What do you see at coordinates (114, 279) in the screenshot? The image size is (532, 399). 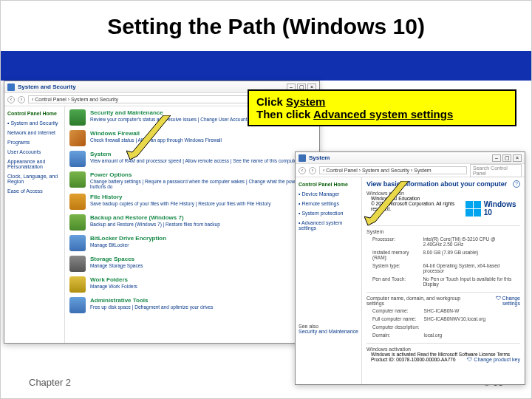 I see `category-name: Work Folders` at bounding box center [114, 279].